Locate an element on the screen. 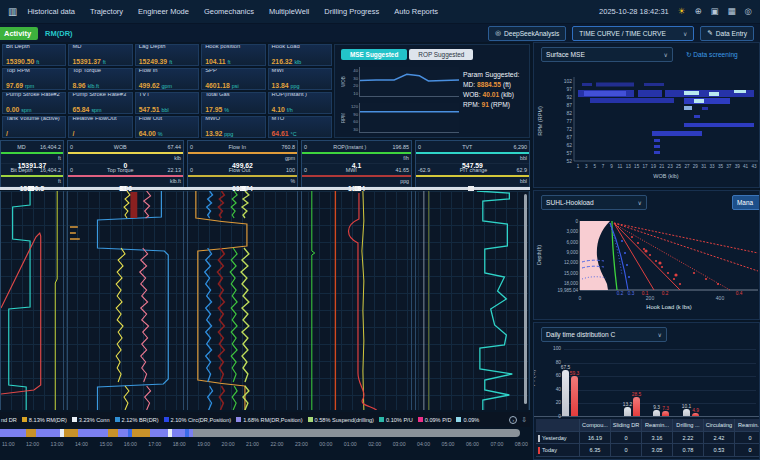 The image size is (760, 460). data-card: SPP4601.18psi is located at coordinates (233, 79).